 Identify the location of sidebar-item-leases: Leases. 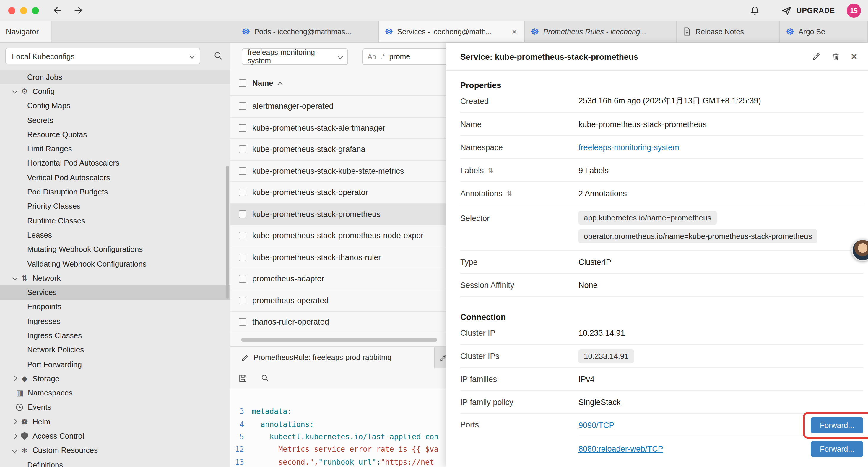
(115, 235).